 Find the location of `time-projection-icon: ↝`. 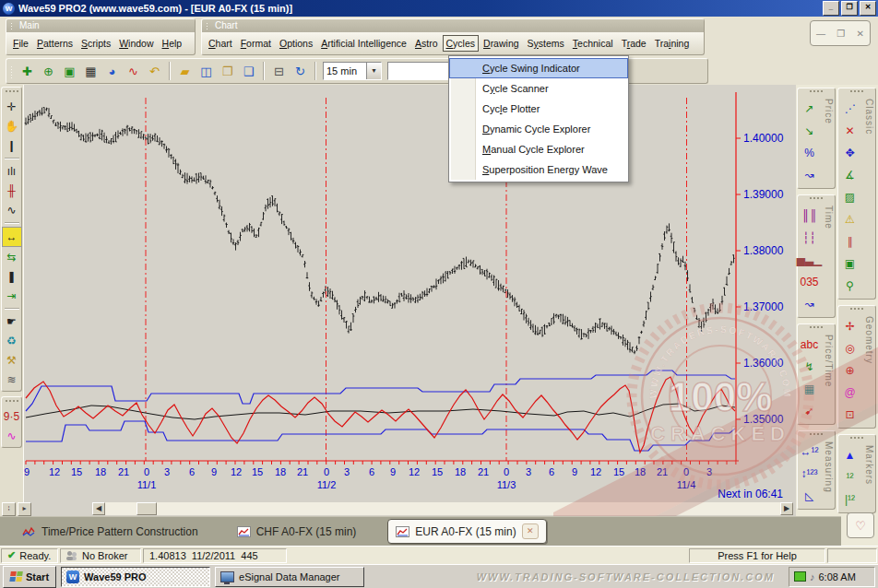

time-projection-icon: ↝ is located at coordinates (810, 304).